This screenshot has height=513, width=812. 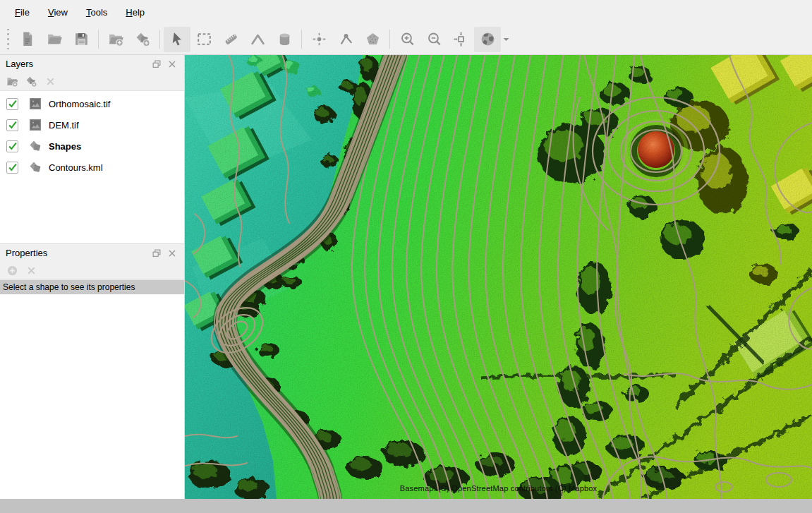 I want to click on zoom-fit-icon, so click(x=461, y=40).